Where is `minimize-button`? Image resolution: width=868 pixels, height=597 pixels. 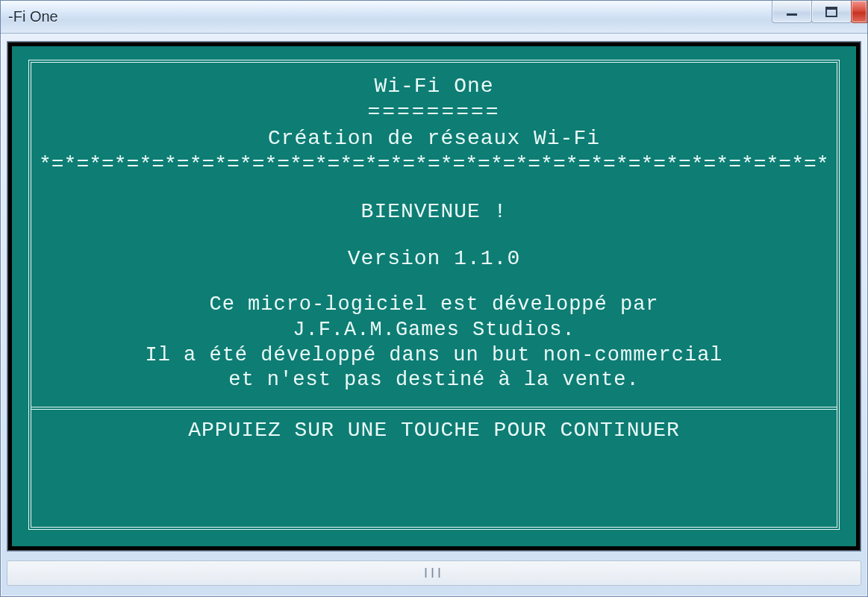
minimize-button is located at coordinates (792, 12).